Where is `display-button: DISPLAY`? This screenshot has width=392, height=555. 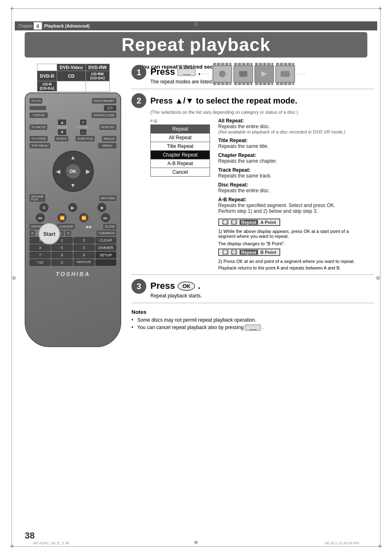
display-button: DISPLAY is located at coordinates (108, 127).